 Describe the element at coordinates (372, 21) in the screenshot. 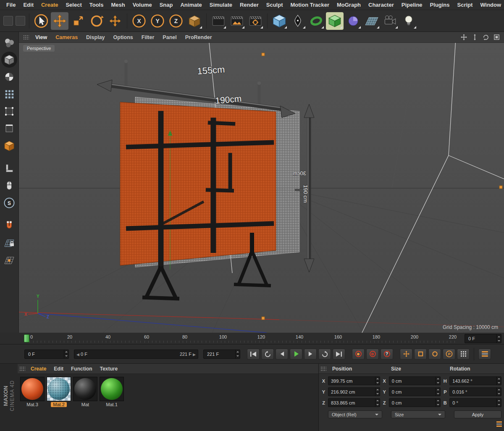

I see `environment-button` at that location.